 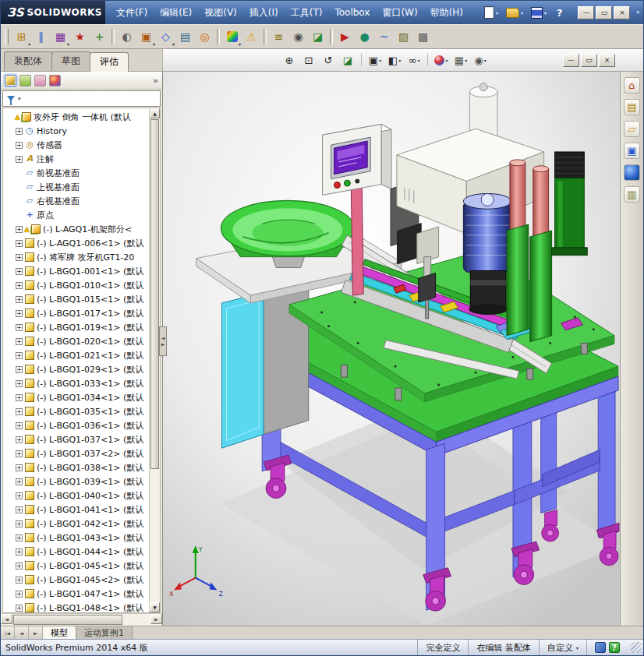 I want to click on file-explorer-button: ▱, so click(x=632, y=129).